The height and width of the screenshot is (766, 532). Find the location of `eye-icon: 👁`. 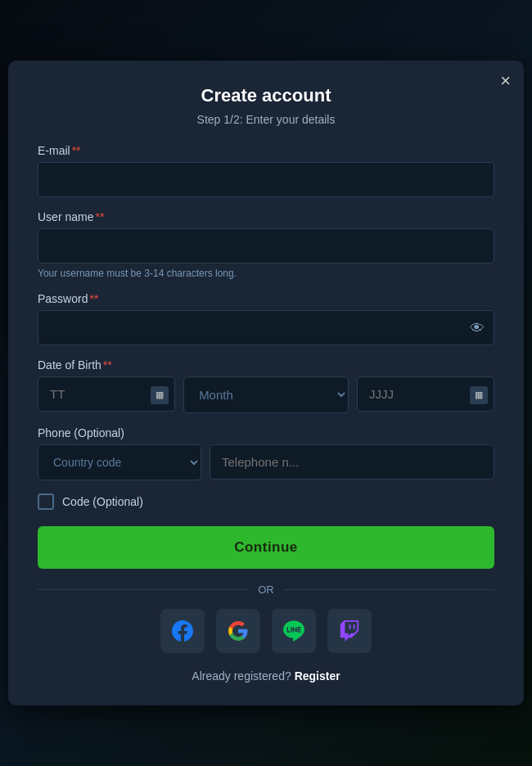

eye-icon: 👁 is located at coordinates (477, 327).